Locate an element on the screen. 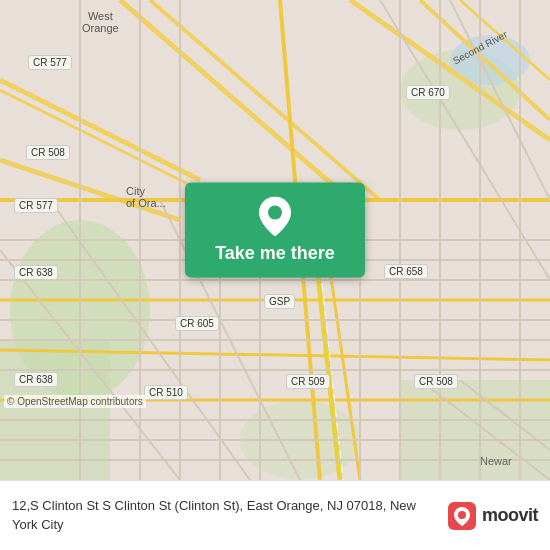 The height and width of the screenshot is (550, 550). road-label-cr638-bot: CR 638 is located at coordinates (36, 380).